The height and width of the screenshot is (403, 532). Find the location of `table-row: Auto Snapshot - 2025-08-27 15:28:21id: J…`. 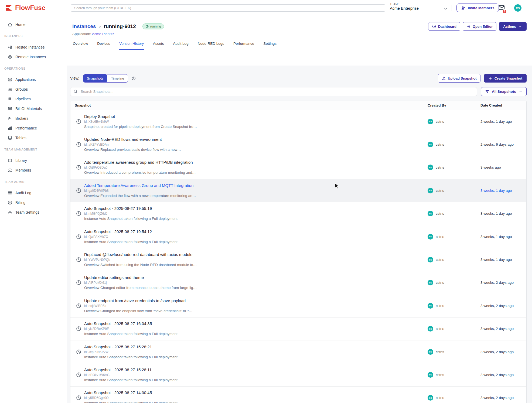

table-row: Auto Snapshot - 2025-08-27 15:28:21id: J… is located at coordinates (298, 352).